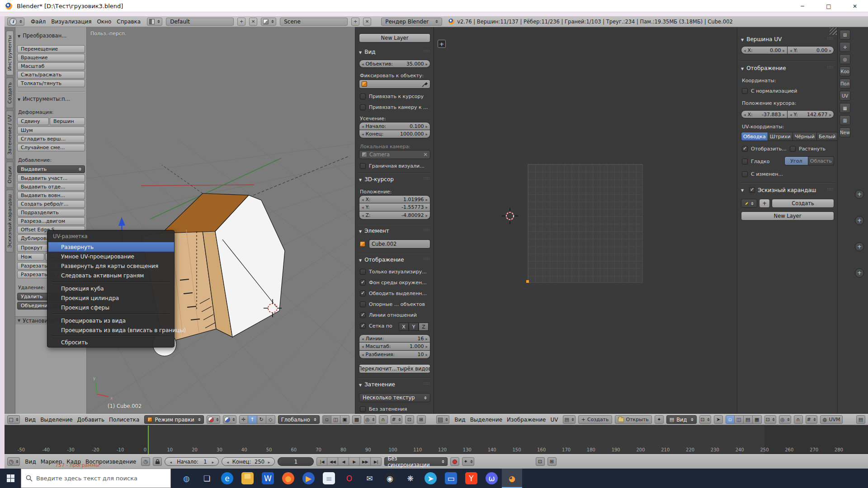  Describe the element at coordinates (468, 462) in the screenshot. I see `keying-set-dropdown: ✦` at that location.